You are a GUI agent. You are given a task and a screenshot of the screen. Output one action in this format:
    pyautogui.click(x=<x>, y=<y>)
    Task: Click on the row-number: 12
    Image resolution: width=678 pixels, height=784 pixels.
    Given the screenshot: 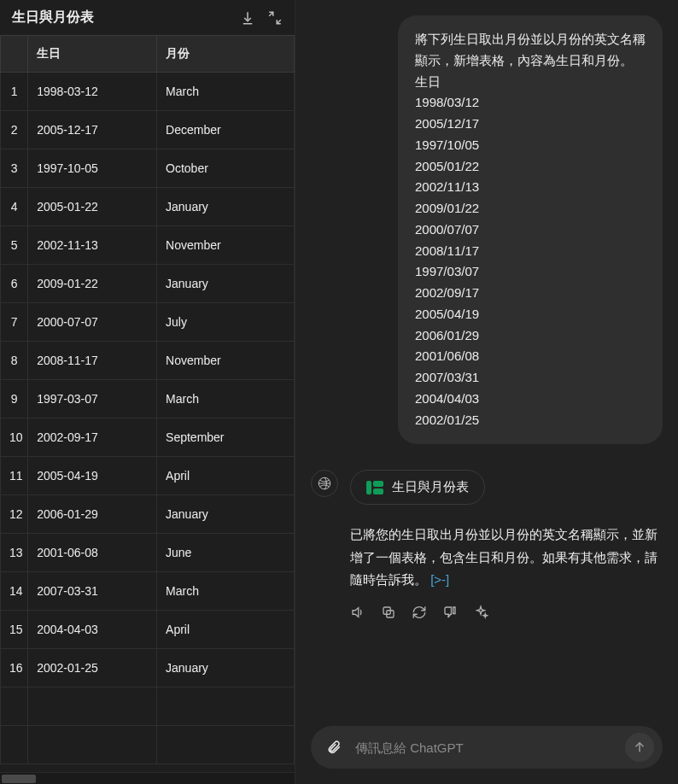 What is the action you would take?
    pyautogui.click(x=15, y=514)
    